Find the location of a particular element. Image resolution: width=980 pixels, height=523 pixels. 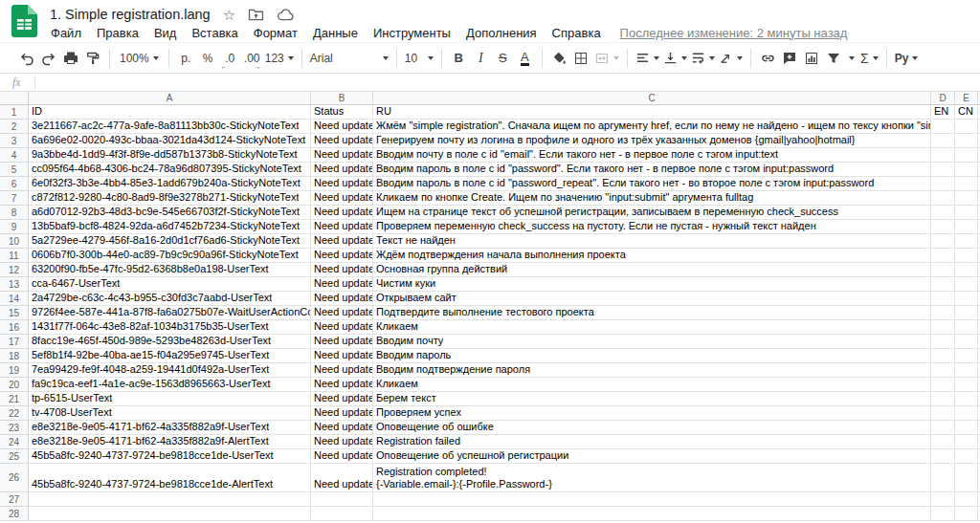

cell-B13: Need update is located at coordinates (343, 285).